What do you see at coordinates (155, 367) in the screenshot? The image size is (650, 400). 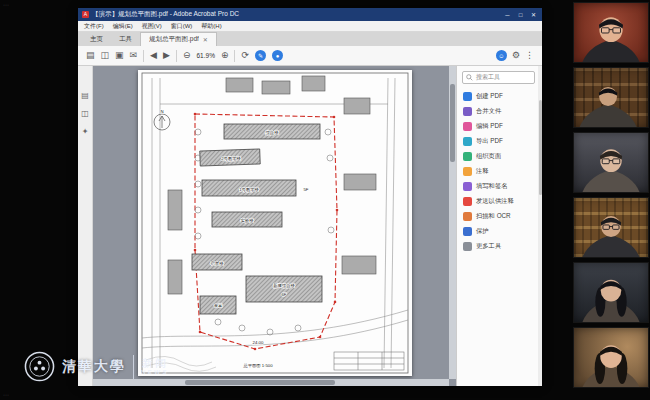 I see `news-badge: 新闻 NEWS` at bounding box center [155, 367].